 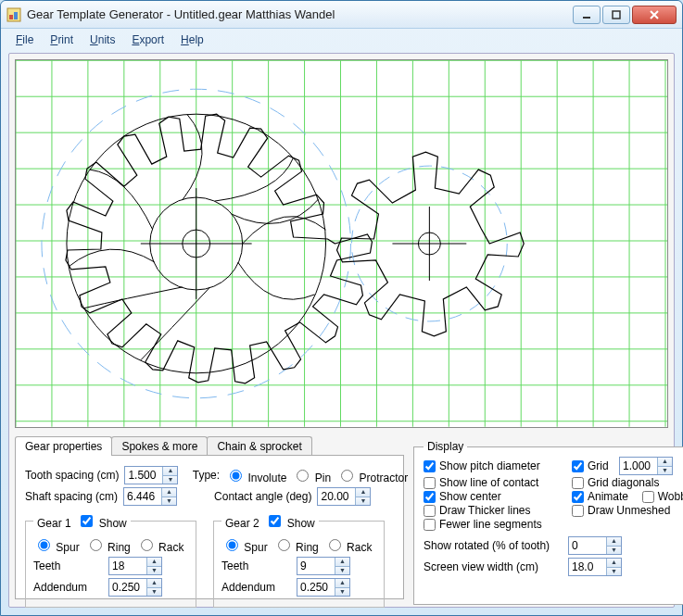 I want to click on maximize-button, so click(x=616, y=15).